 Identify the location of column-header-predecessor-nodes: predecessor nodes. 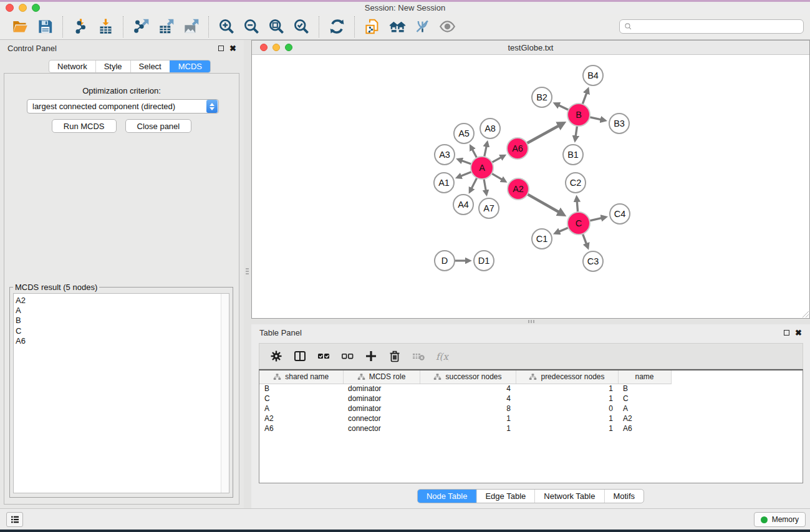
(567, 377).